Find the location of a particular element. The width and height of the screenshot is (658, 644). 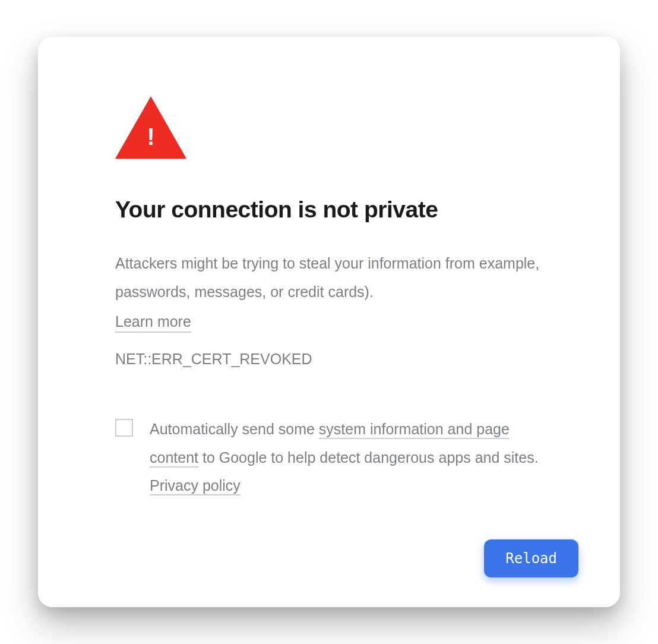

error-code: NET::ERR_CERT_REVOKED is located at coordinates (329, 359).